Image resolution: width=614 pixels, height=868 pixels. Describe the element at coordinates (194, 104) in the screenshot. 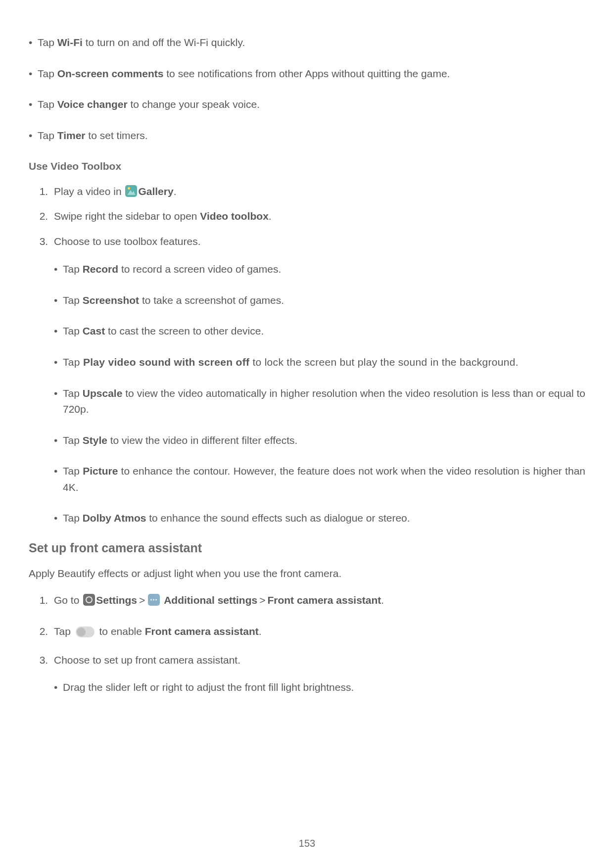

I see `text: to change your speak voice.` at that location.